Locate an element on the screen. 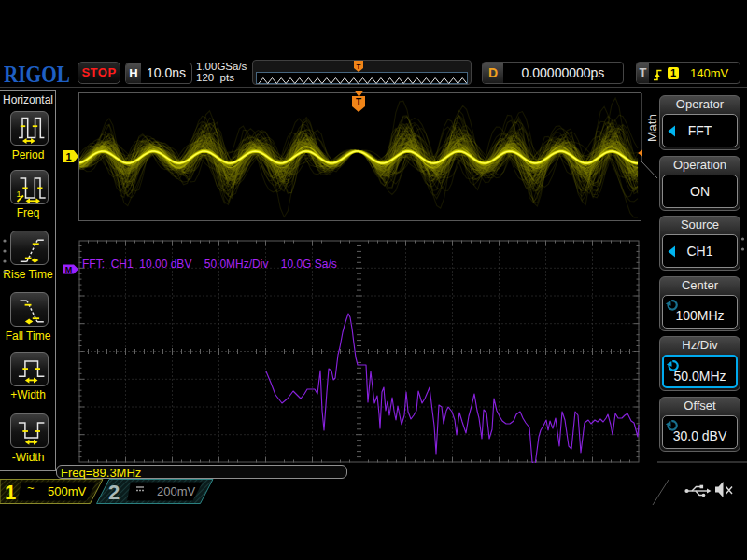 This screenshot has width=747, height=560. svg-text: M is located at coordinates (69, 270).